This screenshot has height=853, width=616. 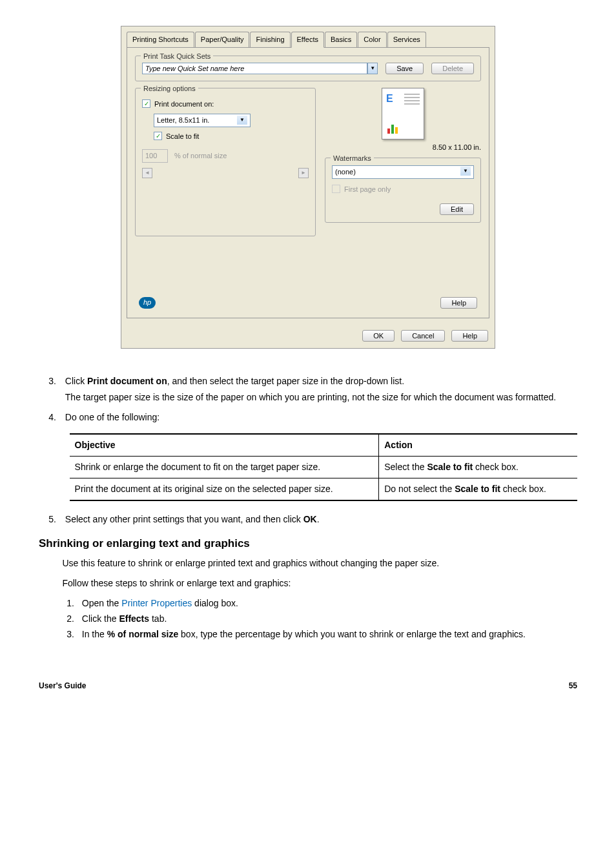 I want to click on table-row: Do not select the Scale to fit check box…, so click(x=478, y=489).